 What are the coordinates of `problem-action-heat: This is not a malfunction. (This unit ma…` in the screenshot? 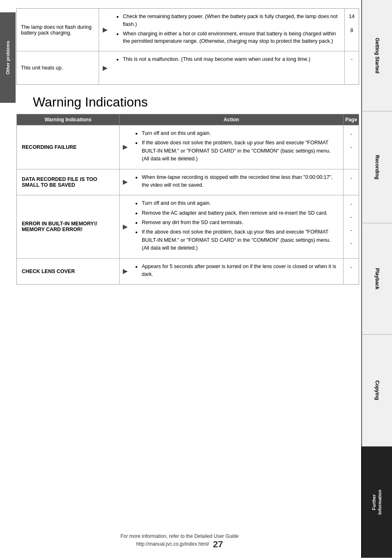 It's located at (228, 68).